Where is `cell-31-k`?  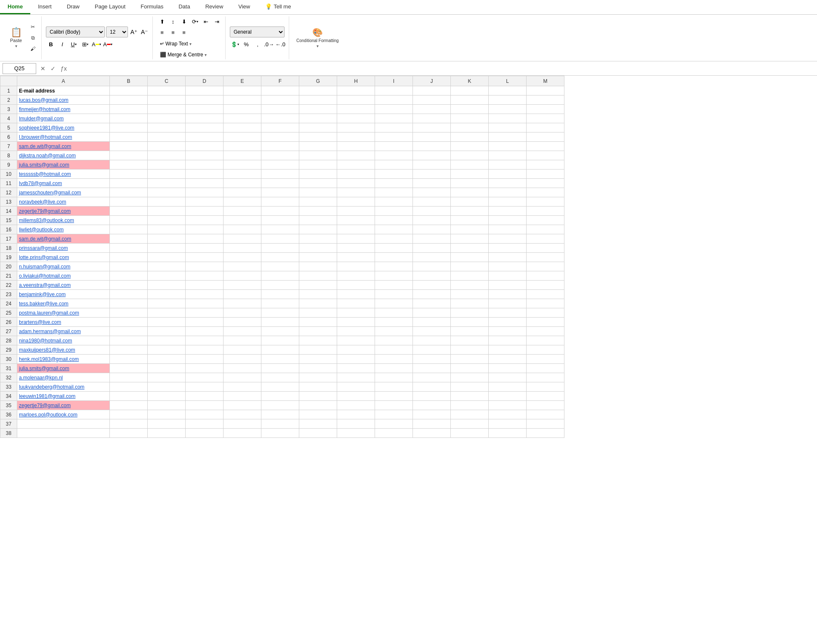
cell-31-k is located at coordinates (470, 368).